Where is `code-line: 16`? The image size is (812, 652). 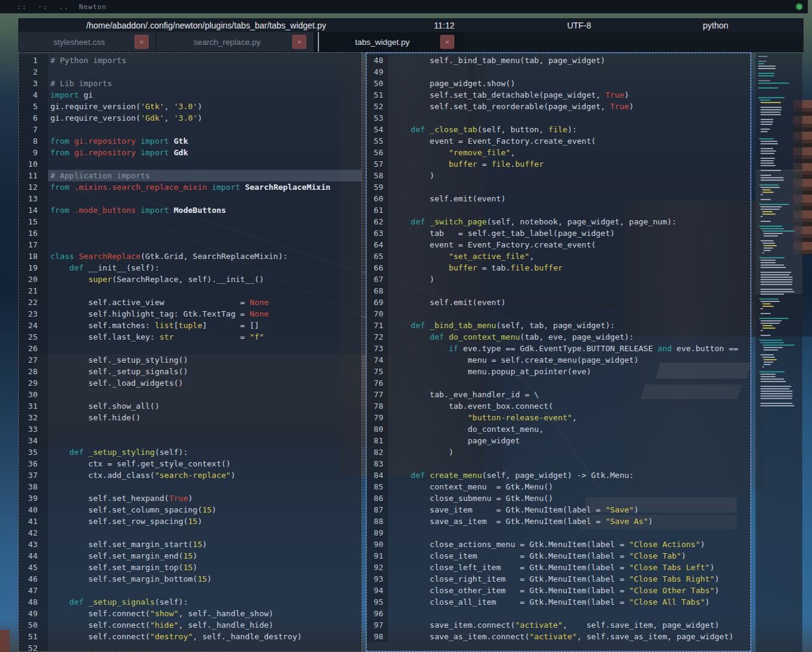 code-line: 16 is located at coordinates (190, 233).